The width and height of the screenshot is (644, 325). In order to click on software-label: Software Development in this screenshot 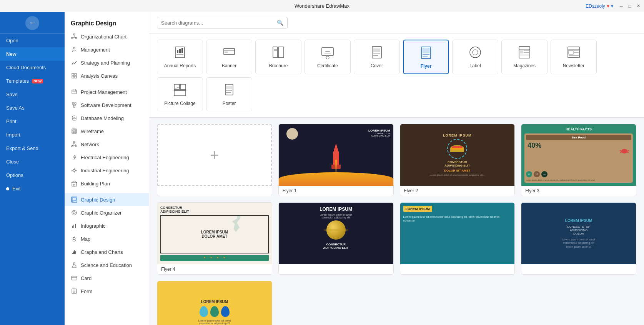, I will do `click(106, 105)`.